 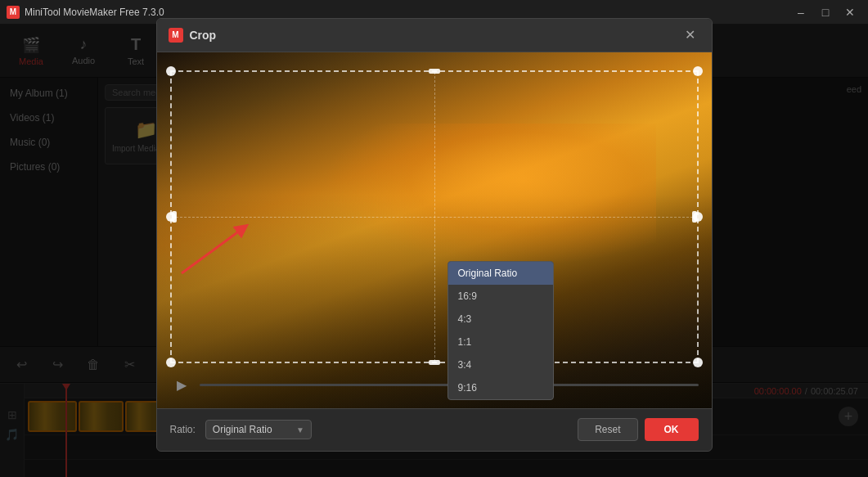 I want to click on maximize-button: □, so click(x=825, y=12).